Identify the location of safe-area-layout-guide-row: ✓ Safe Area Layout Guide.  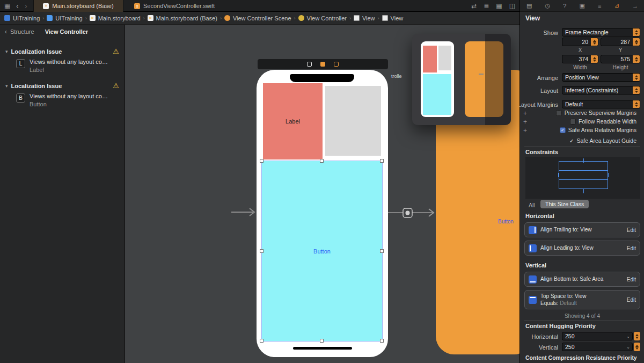
(603, 141).